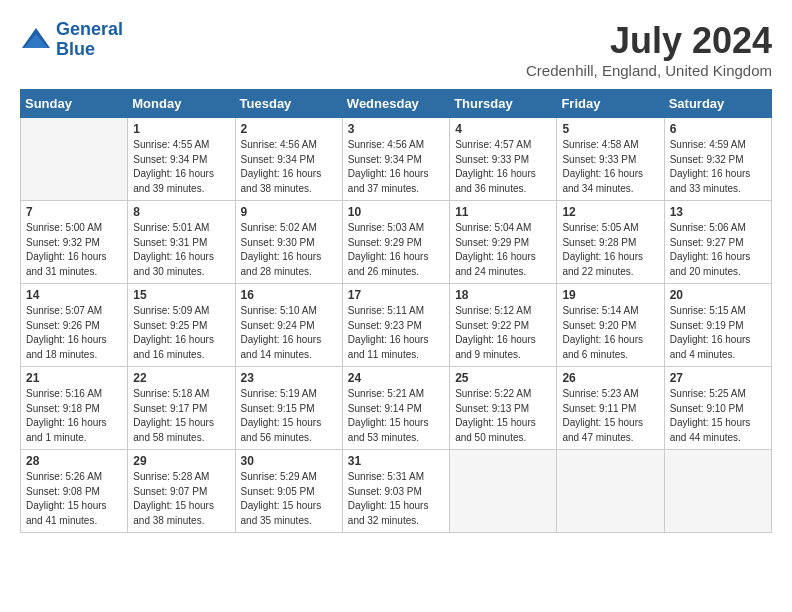 This screenshot has width=792, height=612. What do you see at coordinates (74, 333) in the screenshot?
I see `day-info: Sunrise: 5:07 AM Sunset: 9:26 PM Dayligh…` at bounding box center [74, 333].